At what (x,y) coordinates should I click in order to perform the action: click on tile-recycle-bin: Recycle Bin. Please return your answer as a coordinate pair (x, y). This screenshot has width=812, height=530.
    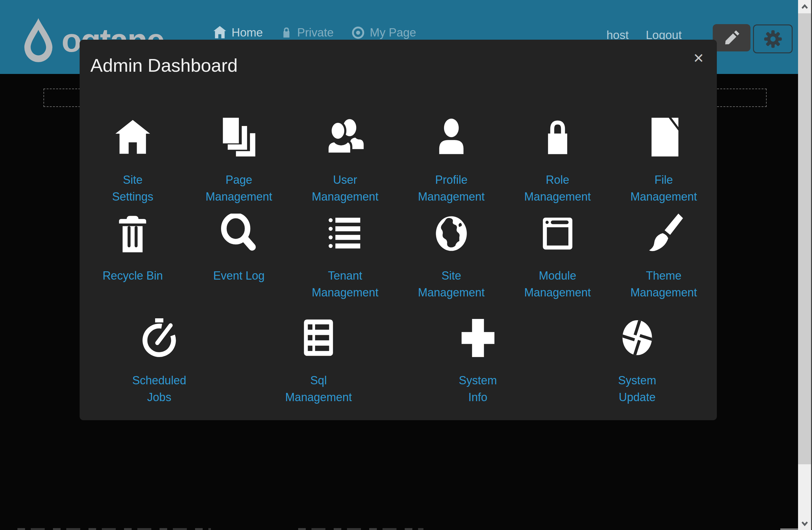
    Looking at the image, I should click on (133, 258).